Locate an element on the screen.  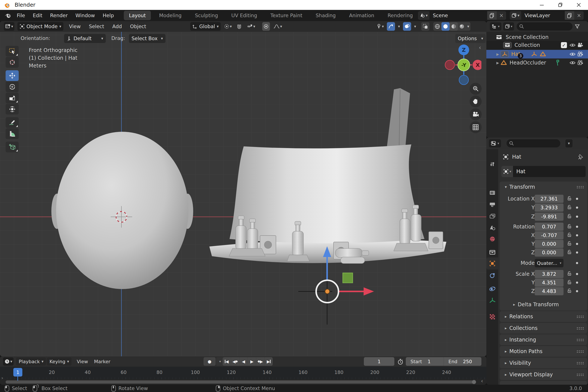
camera-view-button is located at coordinates (476, 114).